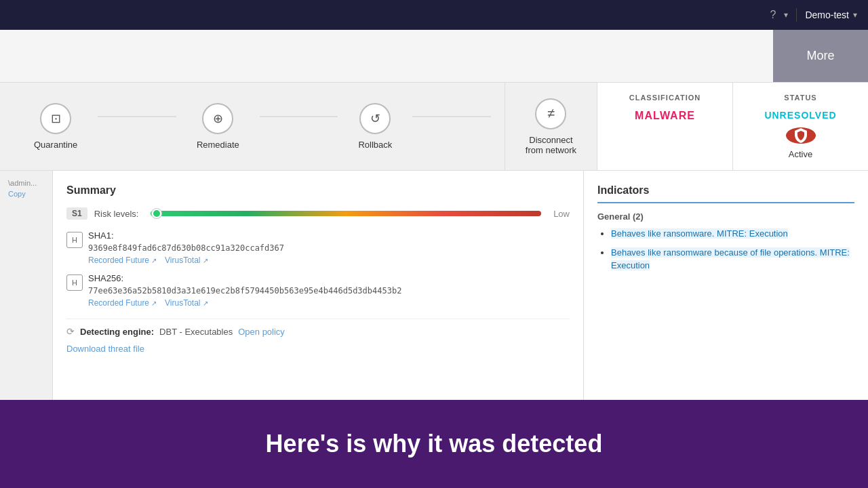  I want to click on indicator-1-text: Behaves like ransomware. MITRE: Executio…, so click(700, 233).